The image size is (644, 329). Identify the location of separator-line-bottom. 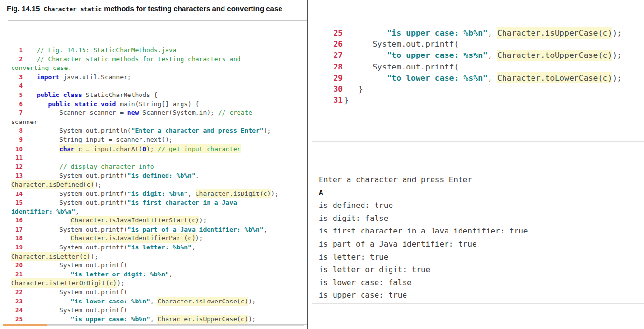
(478, 304).